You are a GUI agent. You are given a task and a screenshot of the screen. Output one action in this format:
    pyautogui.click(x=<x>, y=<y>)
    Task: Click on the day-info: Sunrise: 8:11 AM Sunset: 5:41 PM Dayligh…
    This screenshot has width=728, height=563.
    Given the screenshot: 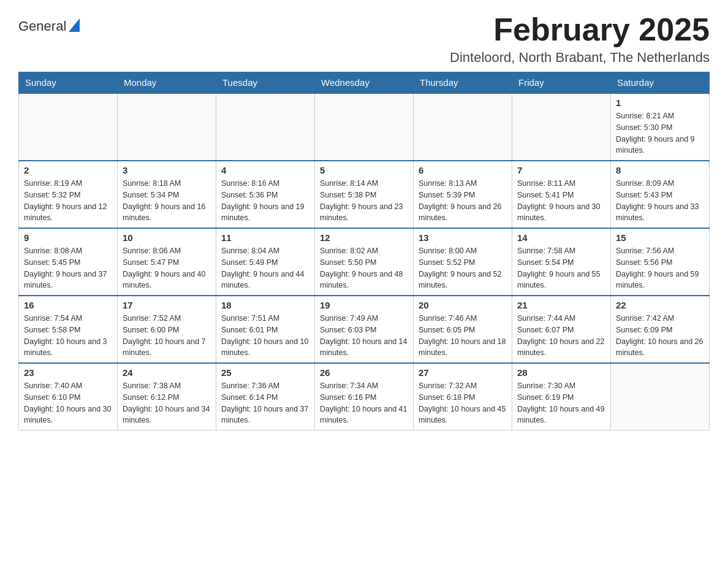 What is the action you would take?
    pyautogui.click(x=561, y=201)
    